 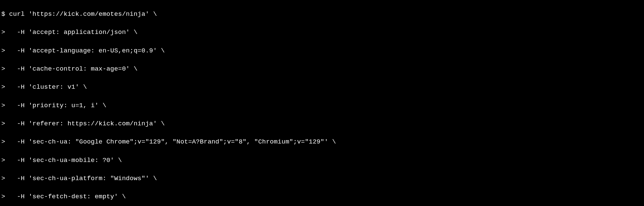 What do you see at coordinates (83, 124) in the screenshot?
I see `terminal-line: > -H 'referer: https://kick.com/ninja' \` at bounding box center [83, 124].